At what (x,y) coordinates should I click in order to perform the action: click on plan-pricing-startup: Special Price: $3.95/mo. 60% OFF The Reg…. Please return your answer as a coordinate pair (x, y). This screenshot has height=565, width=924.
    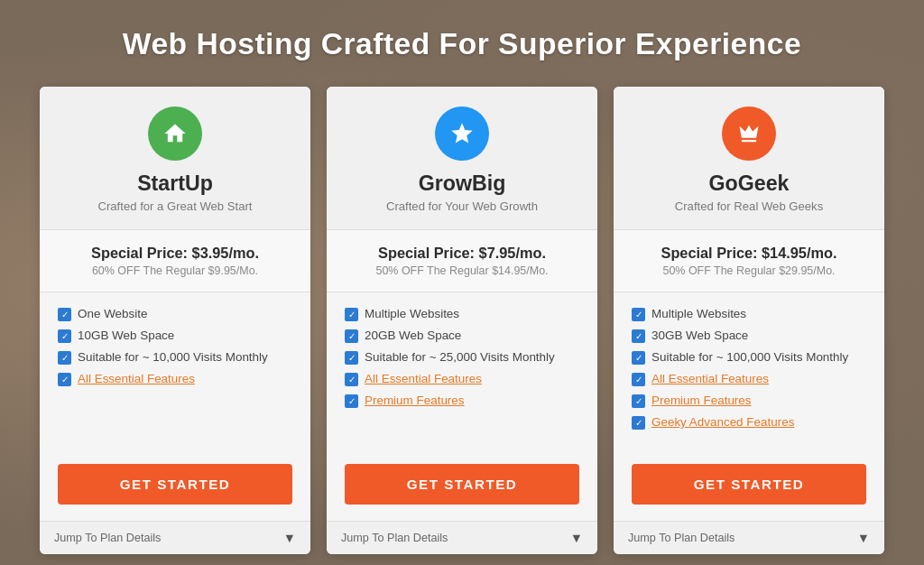
    Looking at the image, I should click on (175, 262).